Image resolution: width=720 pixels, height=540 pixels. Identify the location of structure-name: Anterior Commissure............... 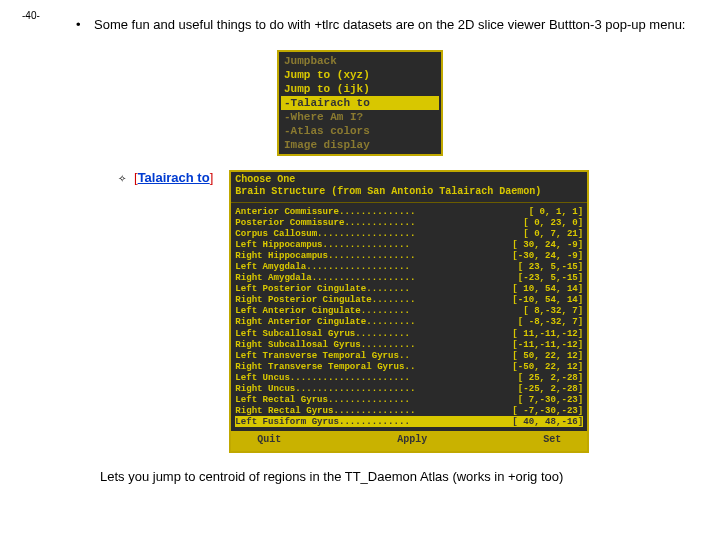
(325, 212).